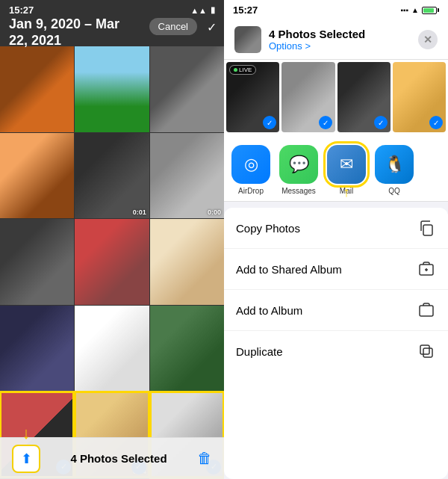 Image resolution: width=448 pixels, height=479 pixels. Describe the element at coordinates (346, 170) in the screenshot. I see `app-mail: ✉ ↑ Mail` at that location.